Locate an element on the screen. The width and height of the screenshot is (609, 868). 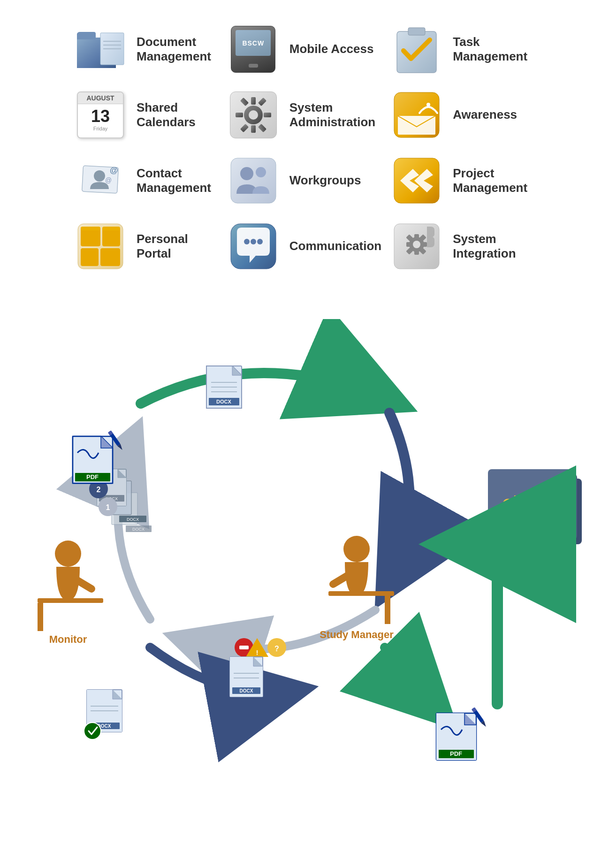
awareness-label: Awareness is located at coordinates (485, 114).